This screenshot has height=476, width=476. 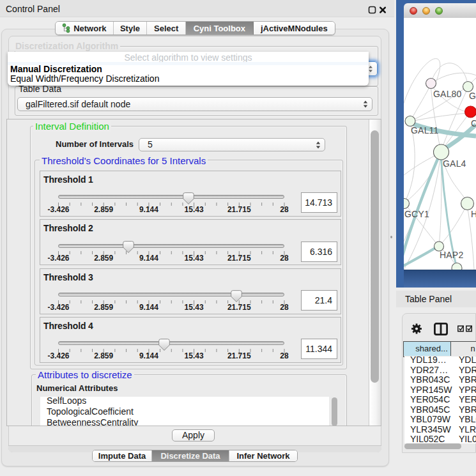 I want to click on svg-text: C, so click(x=473, y=123).